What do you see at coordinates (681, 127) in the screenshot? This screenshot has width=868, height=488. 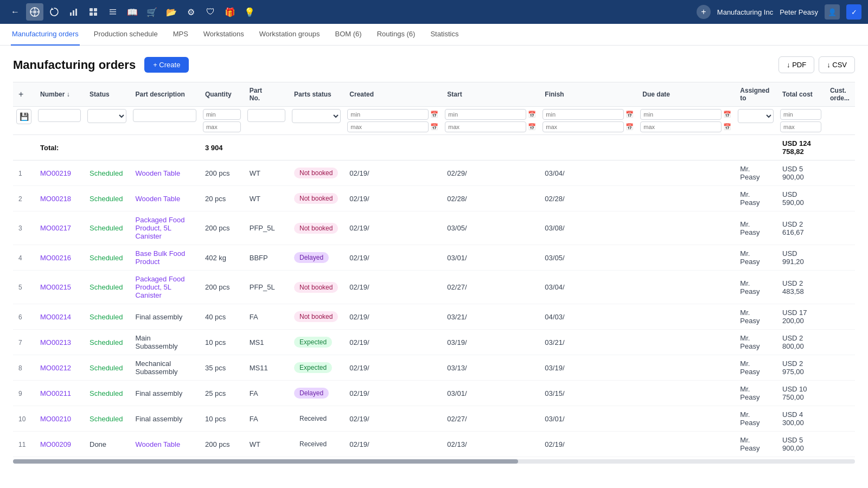 I see `filter-due-max` at bounding box center [681, 127].